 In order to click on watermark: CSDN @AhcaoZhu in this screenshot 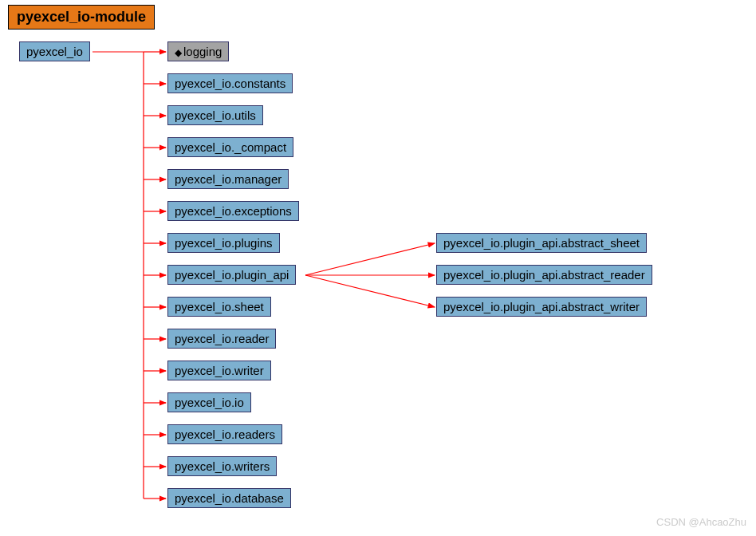, I will do `click(702, 522)`.